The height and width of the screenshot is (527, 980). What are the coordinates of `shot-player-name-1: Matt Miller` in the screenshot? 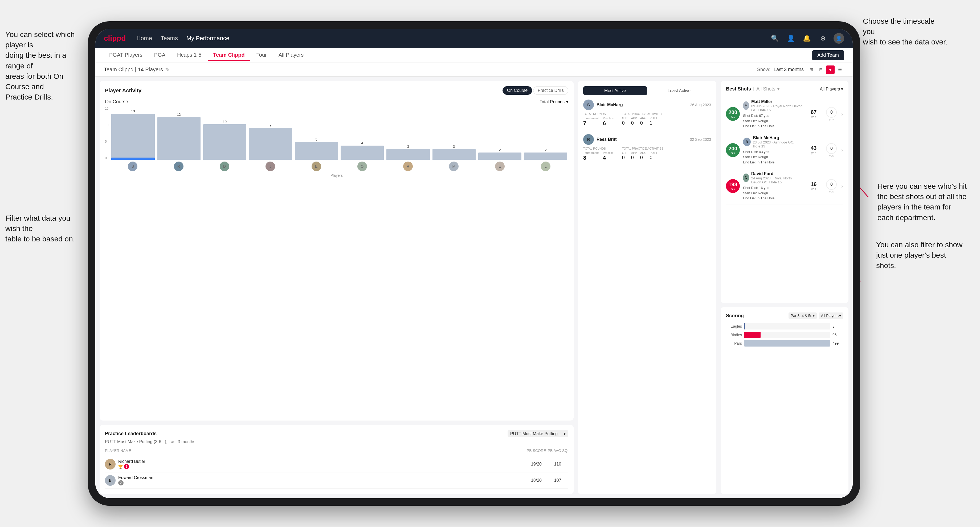 It's located at (777, 102).